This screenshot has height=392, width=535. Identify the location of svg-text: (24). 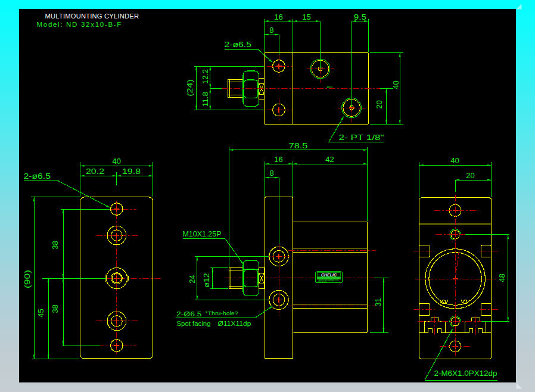
(189, 88).